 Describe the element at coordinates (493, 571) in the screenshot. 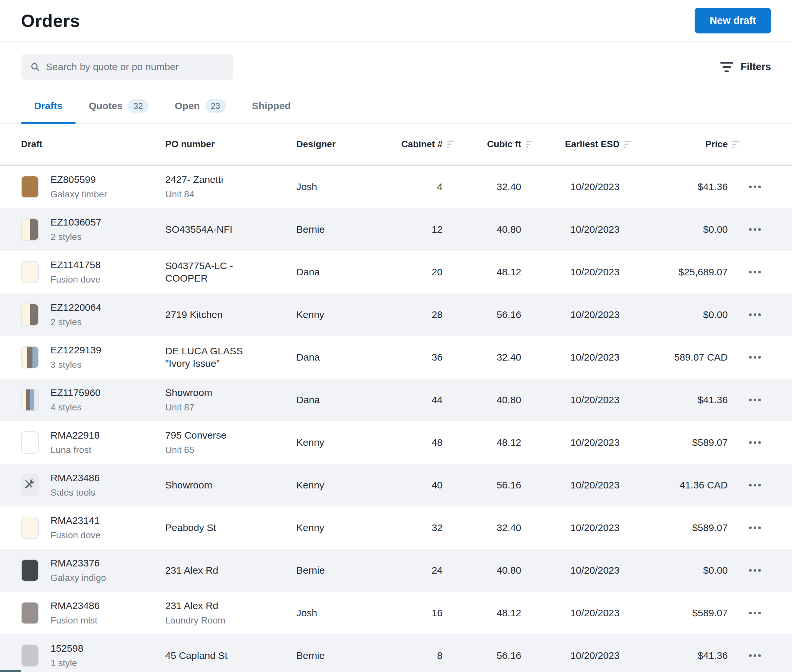

I see `cubic-ft-cell: 40.80` at that location.